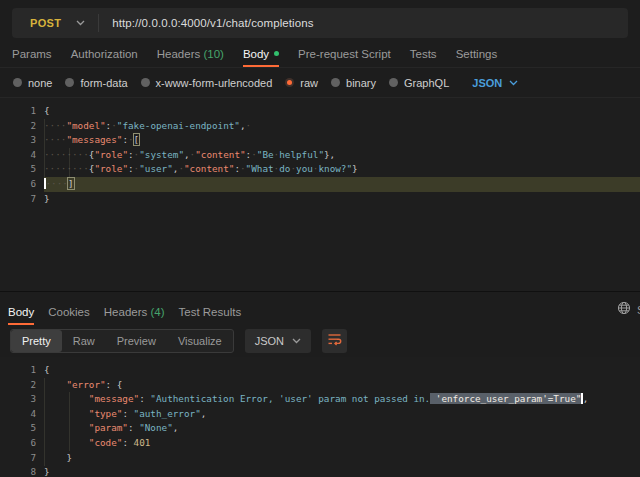 The height and width of the screenshot is (477, 640). I want to click on code-token: "messages", so click(94, 140).